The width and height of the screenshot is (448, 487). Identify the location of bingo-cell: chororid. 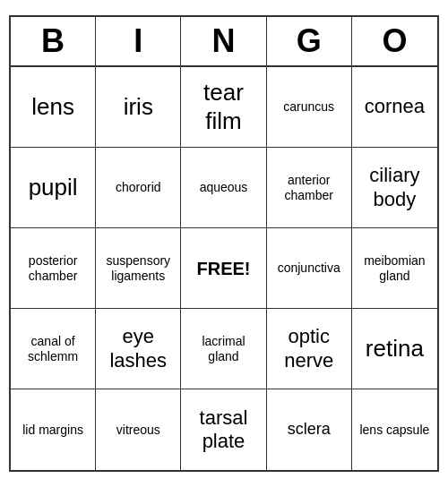
(138, 188).